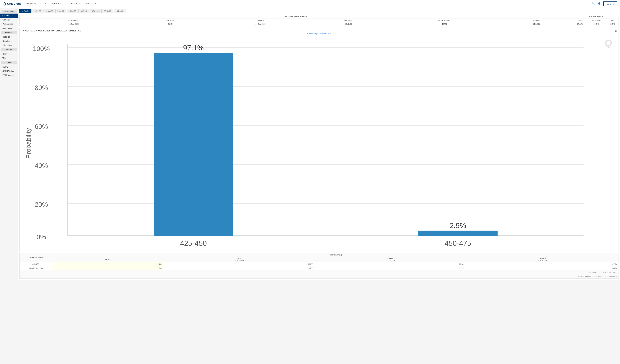 This screenshot has height=364, width=620. Describe the element at coordinates (31, 4) in the screenshot. I see `nav-markets: MARKETS` at that location.